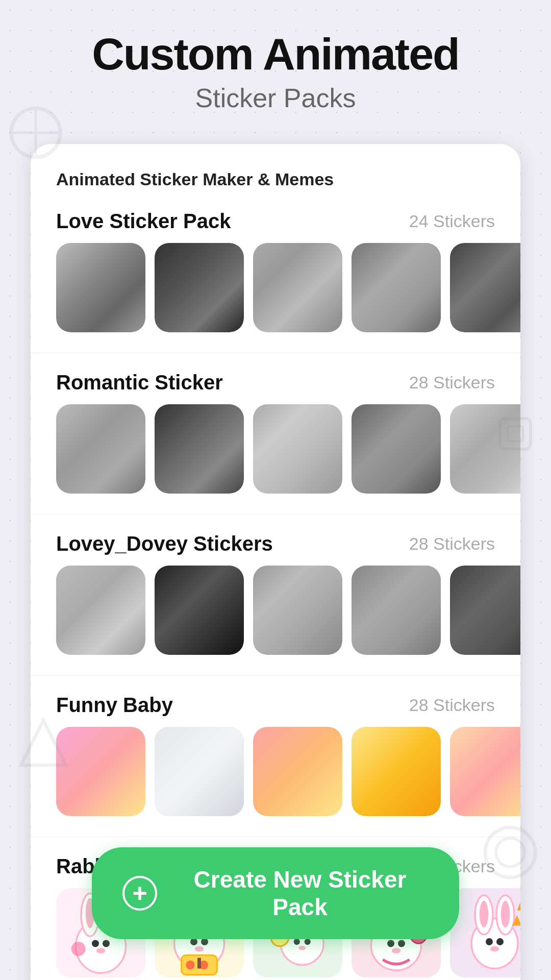  Describe the element at coordinates (276, 549) in the screenshot. I see `pack-header-loveydovey: Lovey_Dovey Stickers 28 Stickers` at that location.